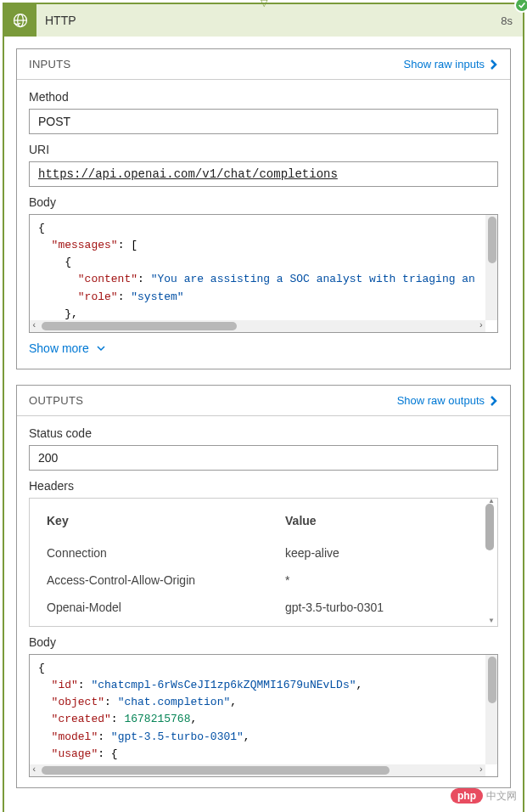  I want to click on chevron-down-icon, so click(101, 348).